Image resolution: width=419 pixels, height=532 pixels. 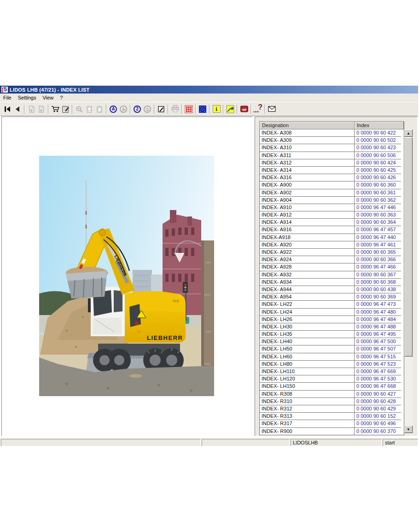 What do you see at coordinates (272, 109) in the screenshot?
I see `mail-button` at bounding box center [272, 109].